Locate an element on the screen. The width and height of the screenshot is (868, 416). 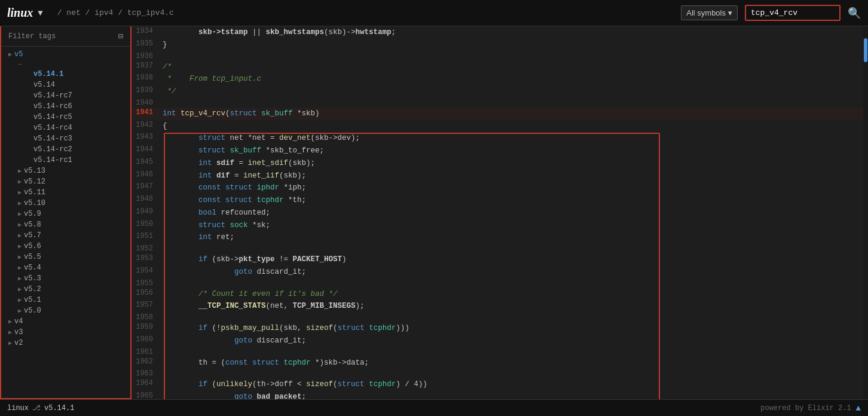
table-row: 1942 { is located at coordinates (497, 127).